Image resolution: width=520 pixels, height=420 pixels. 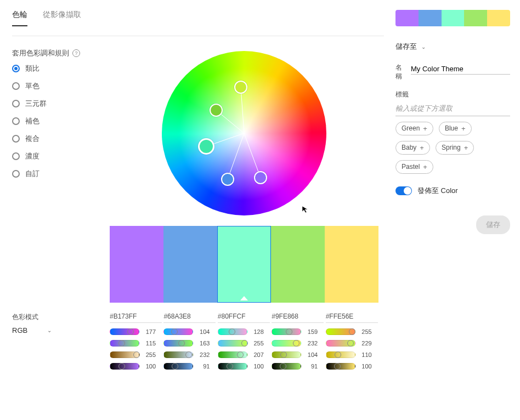 I want to click on channel-value: 163, so click(x=203, y=343).